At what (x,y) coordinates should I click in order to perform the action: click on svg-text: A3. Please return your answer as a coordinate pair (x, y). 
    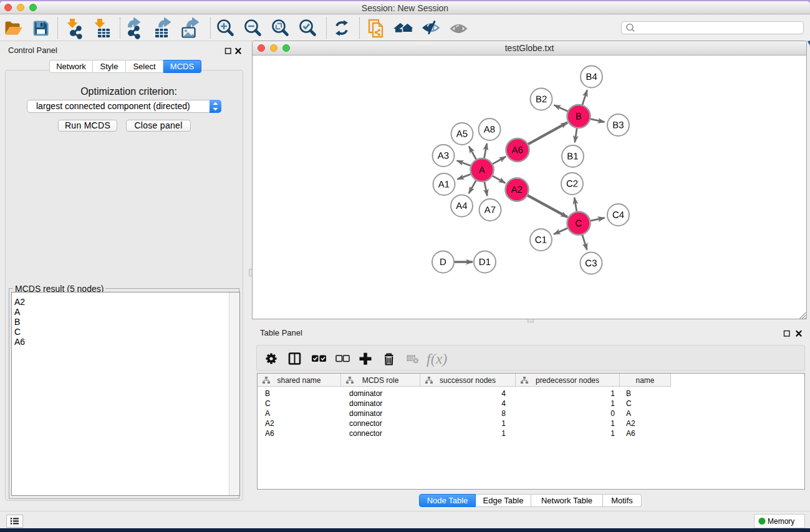
    Looking at the image, I should click on (443, 155).